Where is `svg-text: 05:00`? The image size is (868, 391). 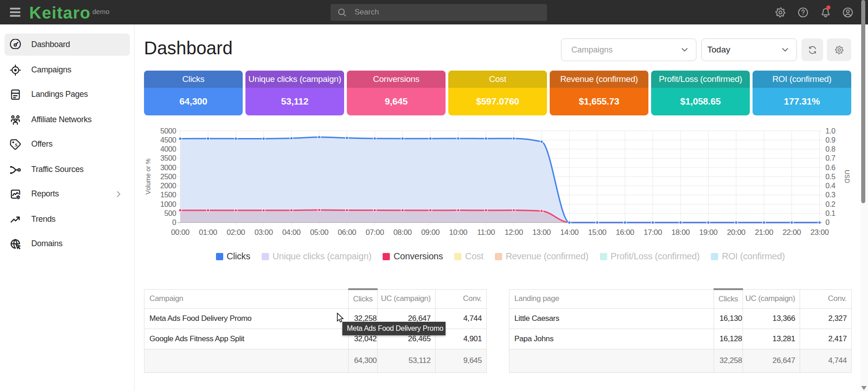 svg-text: 05:00 is located at coordinates (320, 233).